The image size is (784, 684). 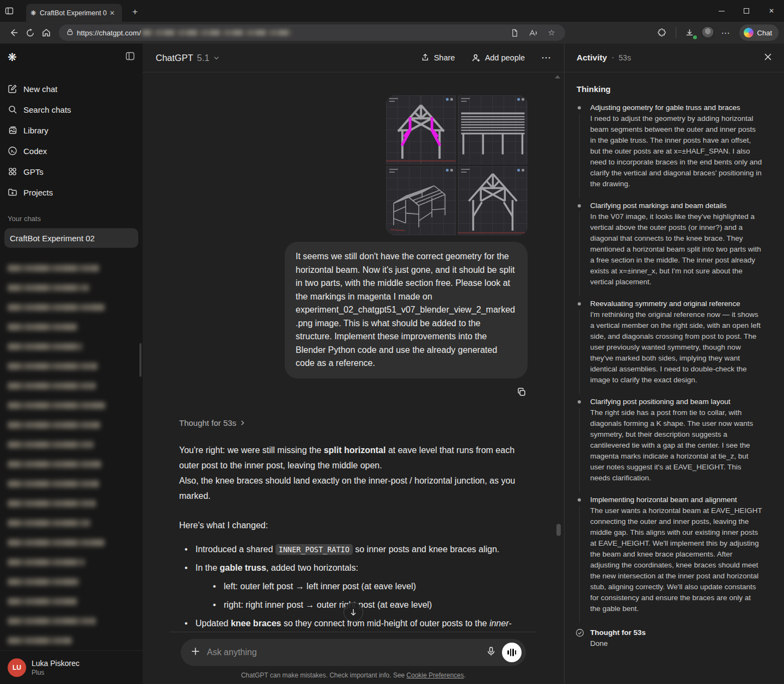 I want to click on chatgpt-favicon-icon: ❋, so click(x=33, y=13).